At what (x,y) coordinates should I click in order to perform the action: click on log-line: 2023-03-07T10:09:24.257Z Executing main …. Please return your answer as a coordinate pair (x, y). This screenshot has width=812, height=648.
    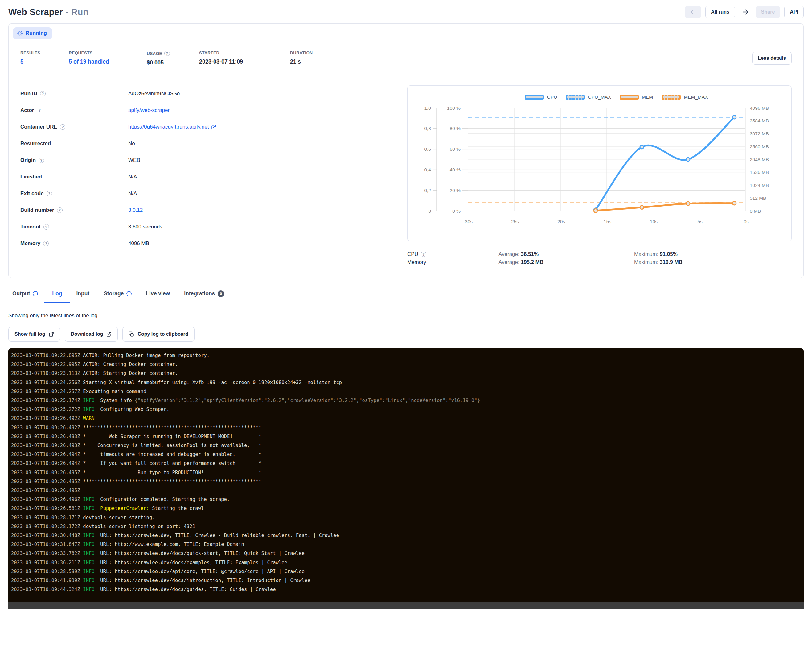
    Looking at the image, I should click on (408, 392).